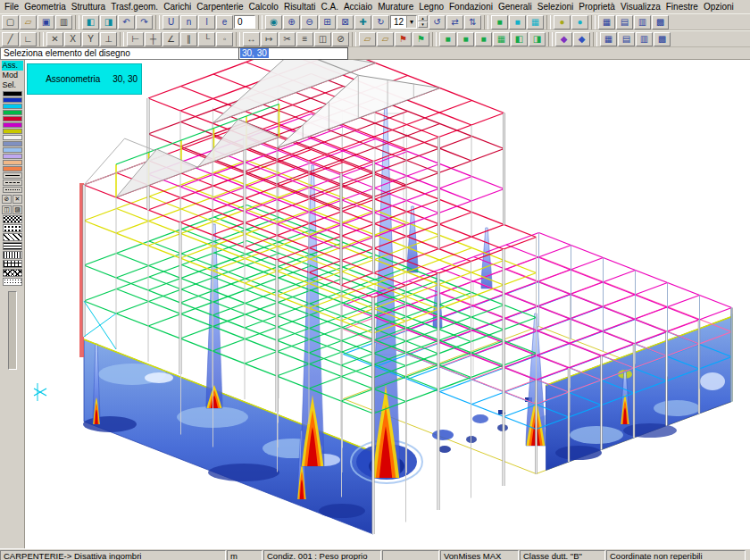  I want to click on node-snap-button: ◦, so click(225, 39).